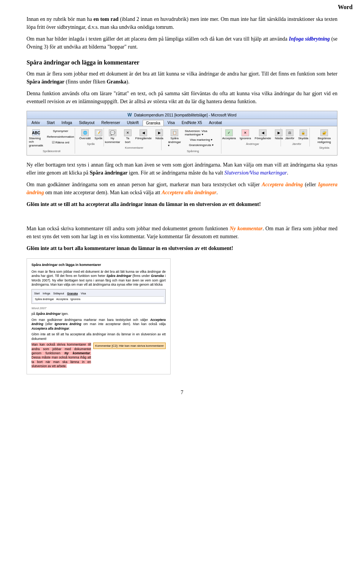 The width and height of the screenshot is (364, 588). Describe the element at coordinates (52, 138) in the screenshot. I see `stavning-items: ABC Stavning och grammatik Synonymer Ref…` at that location.